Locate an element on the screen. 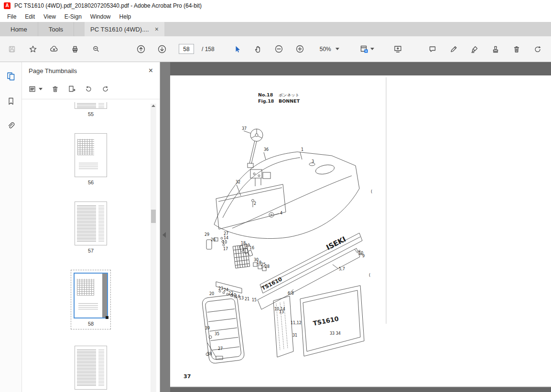 The height and width of the screenshot is (392, 551). page-gap-bottom is located at coordinates (360, 390).